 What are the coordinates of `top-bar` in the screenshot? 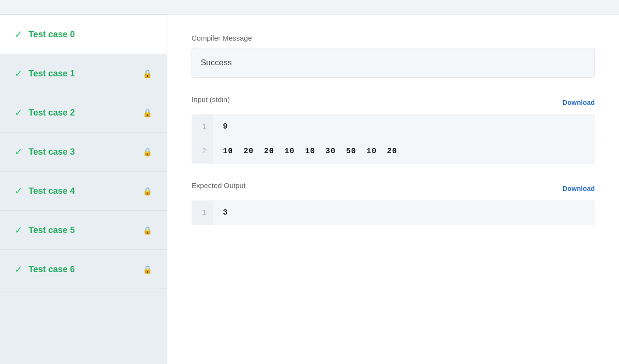 It's located at (310, 7).